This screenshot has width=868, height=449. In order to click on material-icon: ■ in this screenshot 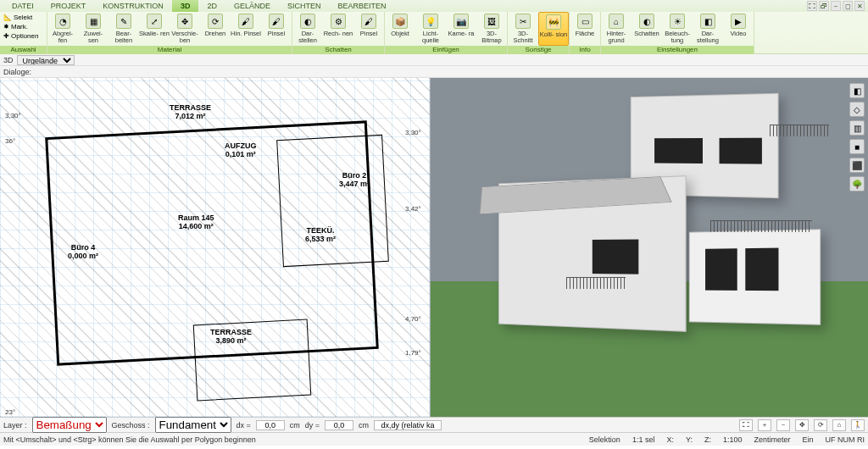, I will do `click(857, 147)`.